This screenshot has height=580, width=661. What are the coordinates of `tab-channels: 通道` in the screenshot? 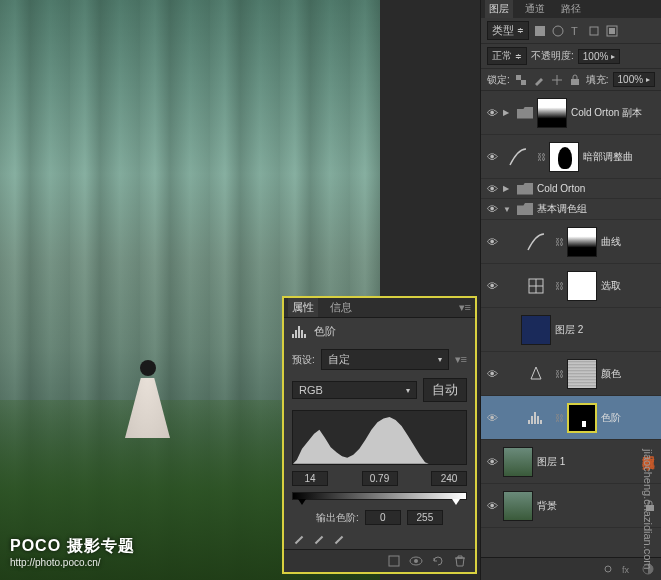 It's located at (535, 9).